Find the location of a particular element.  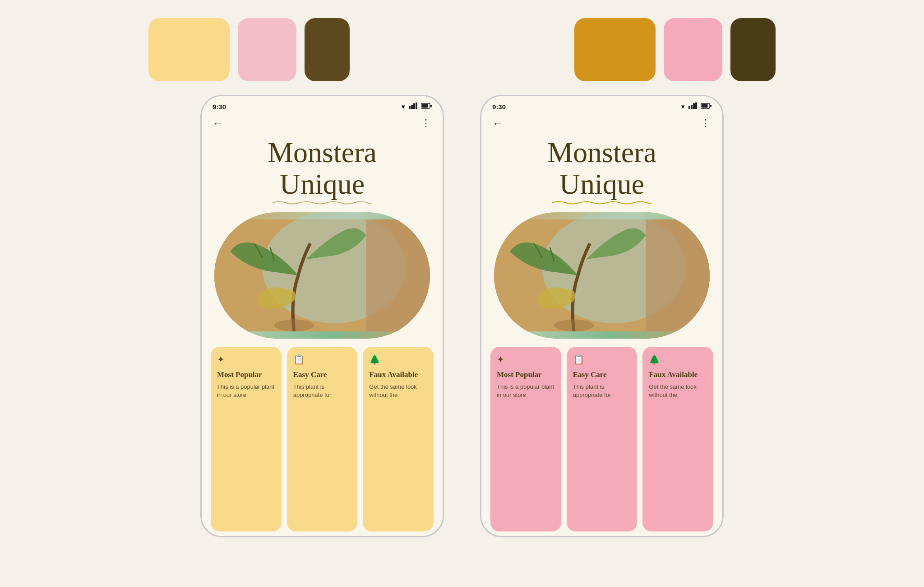

back-button-right: ← is located at coordinates (498, 123).